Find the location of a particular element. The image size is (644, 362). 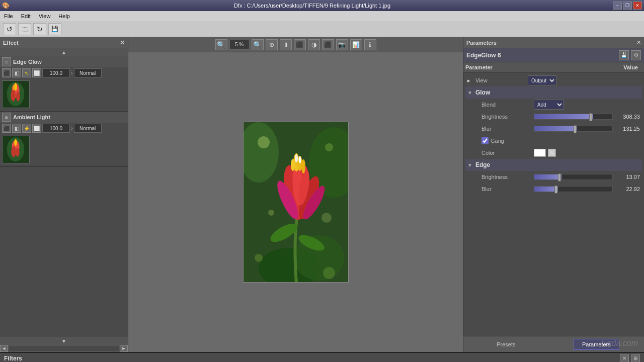

glow-blur-thumb is located at coordinates (575, 129).